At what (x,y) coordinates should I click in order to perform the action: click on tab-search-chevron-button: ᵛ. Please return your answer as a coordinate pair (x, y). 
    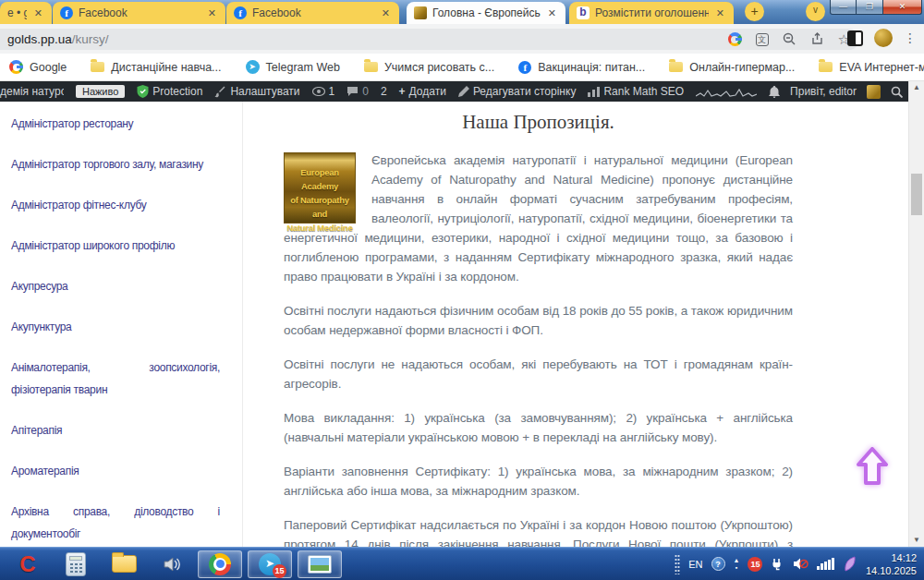
    Looking at the image, I should click on (815, 11).